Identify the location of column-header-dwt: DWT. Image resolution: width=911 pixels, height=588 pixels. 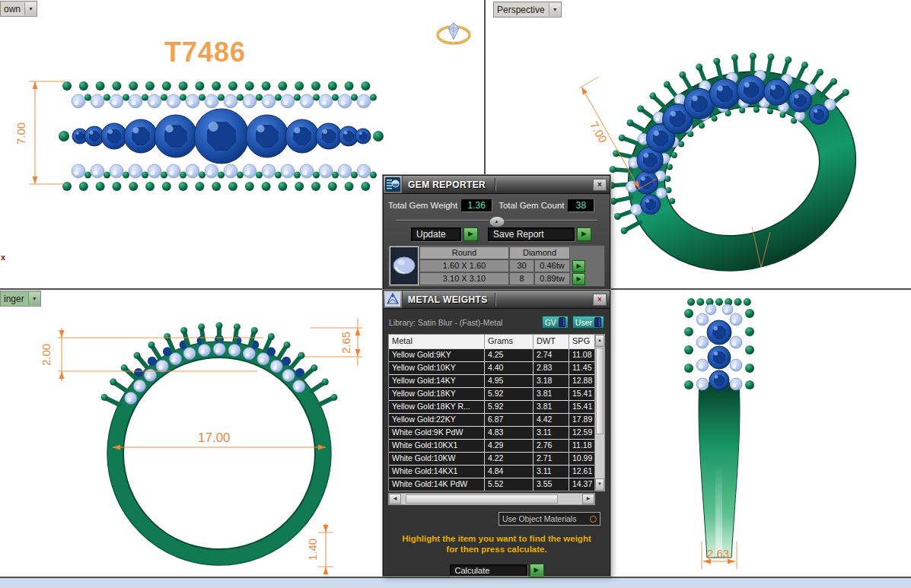
(551, 342).